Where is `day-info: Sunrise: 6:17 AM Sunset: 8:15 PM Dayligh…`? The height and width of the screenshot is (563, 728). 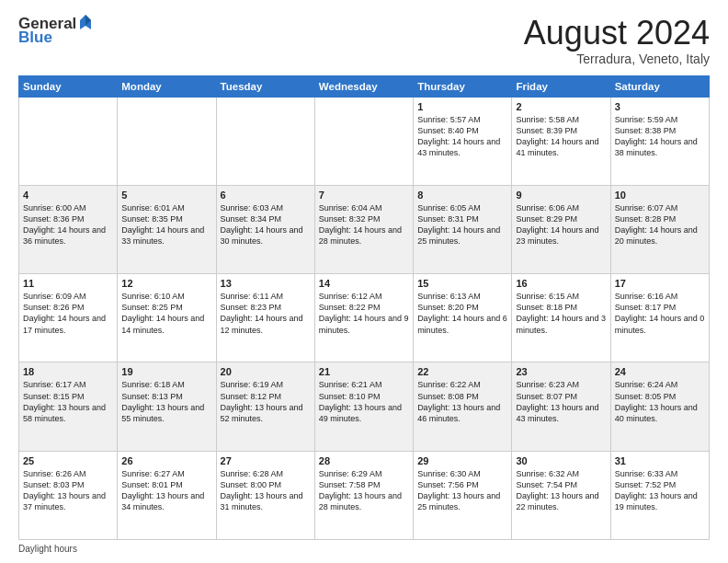 day-info: Sunrise: 6:17 AM Sunset: 8:15 PM Dayligh… is located at coordinates (68, 401).